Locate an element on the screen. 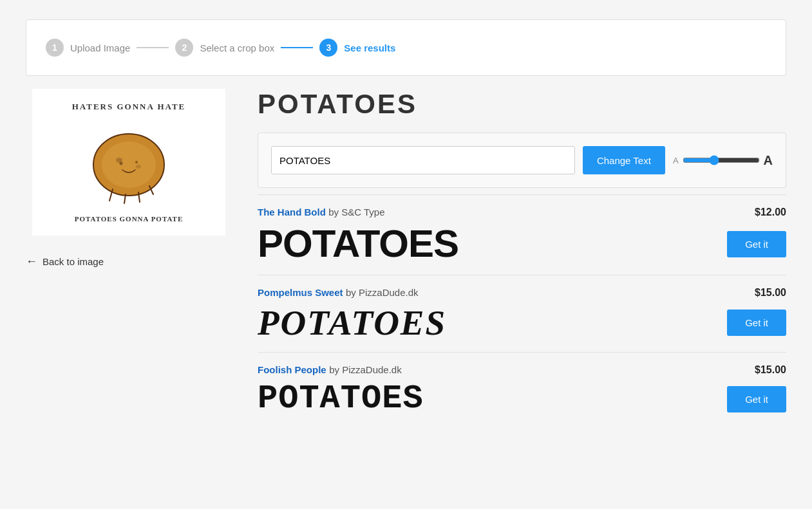  step-3-label: See results is located at coordinates (370, 48).